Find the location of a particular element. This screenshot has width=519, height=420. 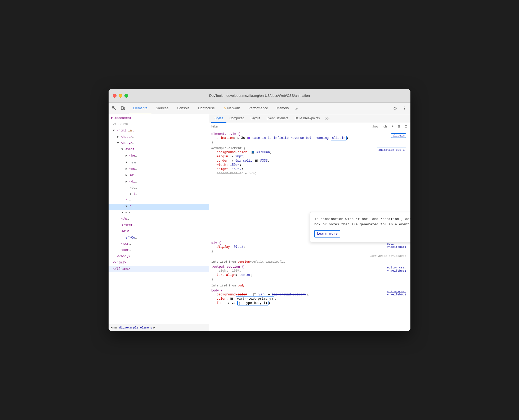

output-source: editor-css…v=ae1feb6:1 is located at coordinates (397, 269).